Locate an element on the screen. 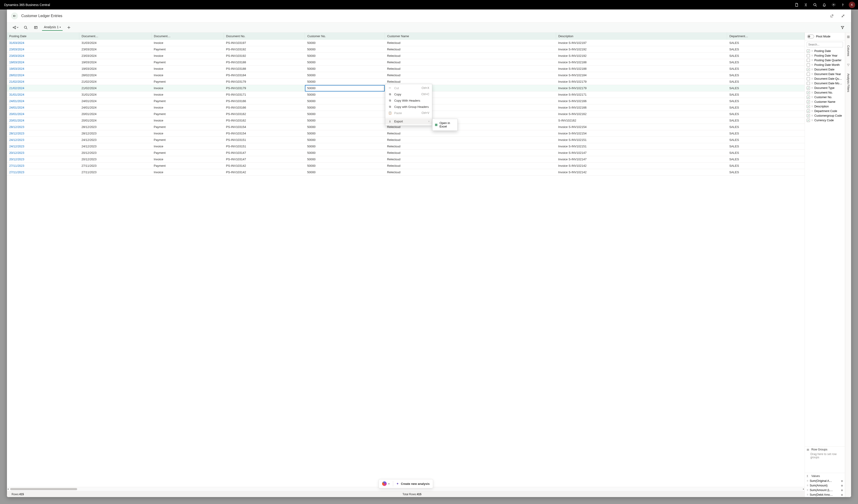  ctx-copy-with-group-headers: ⧉ Copy with Group Headers is located at coordinates (409, 107).